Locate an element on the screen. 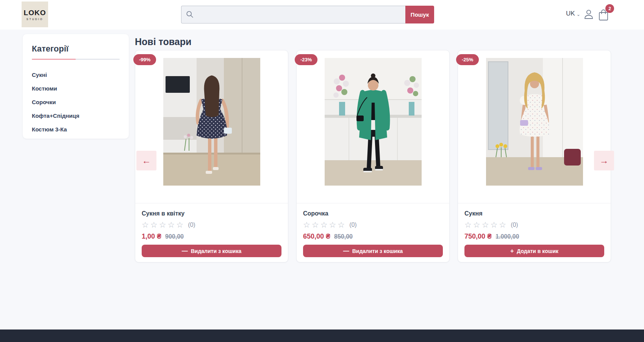 The width and height of the screenshot is (644, 342). shopping-bag-icon is located at coordinates (603, 20).